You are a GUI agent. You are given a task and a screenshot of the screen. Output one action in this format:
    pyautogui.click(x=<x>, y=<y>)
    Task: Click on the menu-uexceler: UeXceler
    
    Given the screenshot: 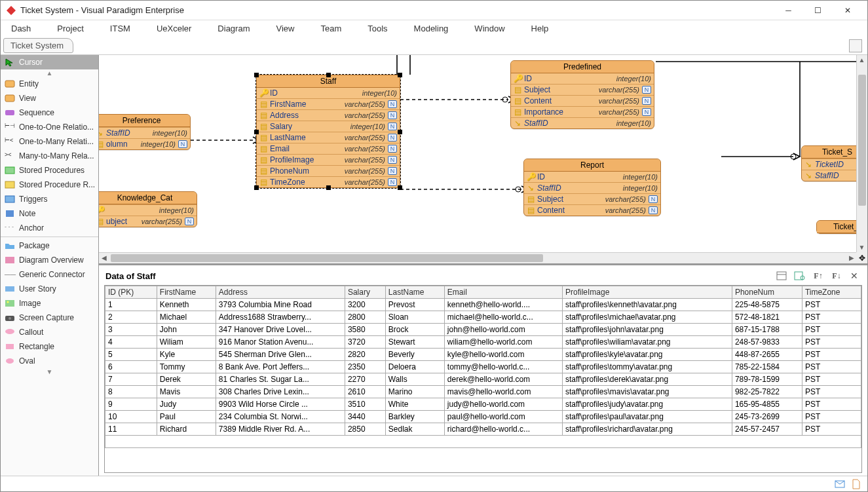 What is the action you would take?
    pyautogui.click(x=174, y=29)
    